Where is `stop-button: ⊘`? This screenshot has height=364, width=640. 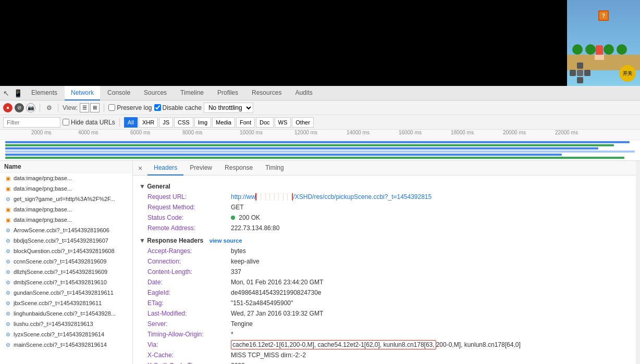
stop-button: ⊘ is located at coordinates (19, 108).